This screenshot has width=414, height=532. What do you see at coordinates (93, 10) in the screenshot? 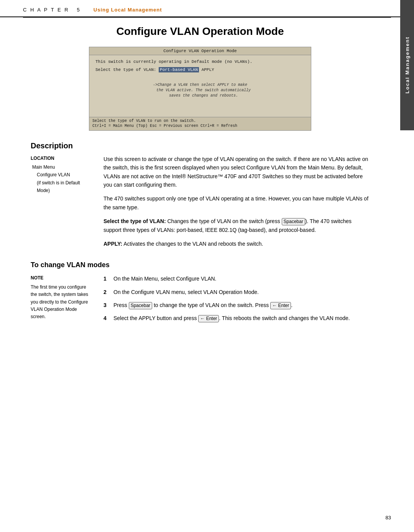
I see `chapter-label: C H A P T E R 5 Using Local Management` at bounding box center [93, 10].